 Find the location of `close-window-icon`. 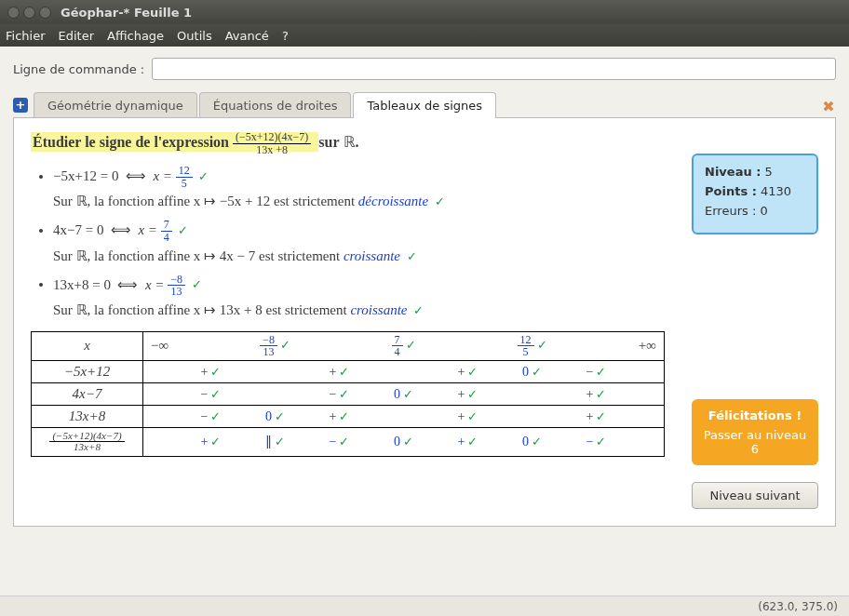

close-window-icon is located at coordinates (13, 13).